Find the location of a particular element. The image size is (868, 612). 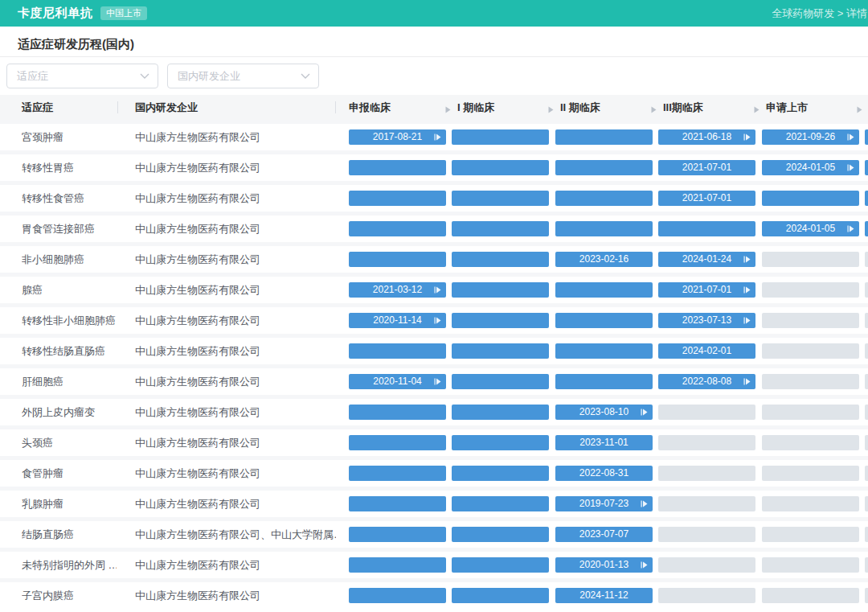

drug-title: 卡度尼利单抗 is located at coordinates (55, 13).